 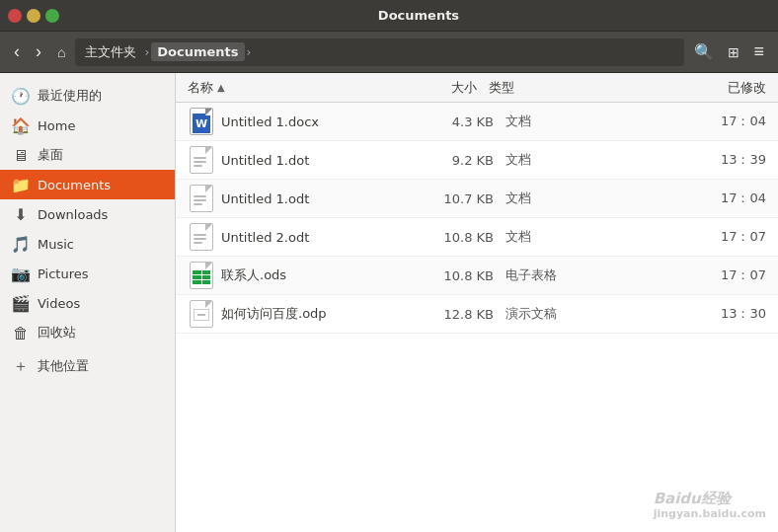 What do you see at coordinates (21, 273) in the screenshot?
I see `pictures-icon: 📷` at bounding box center [21, 273].